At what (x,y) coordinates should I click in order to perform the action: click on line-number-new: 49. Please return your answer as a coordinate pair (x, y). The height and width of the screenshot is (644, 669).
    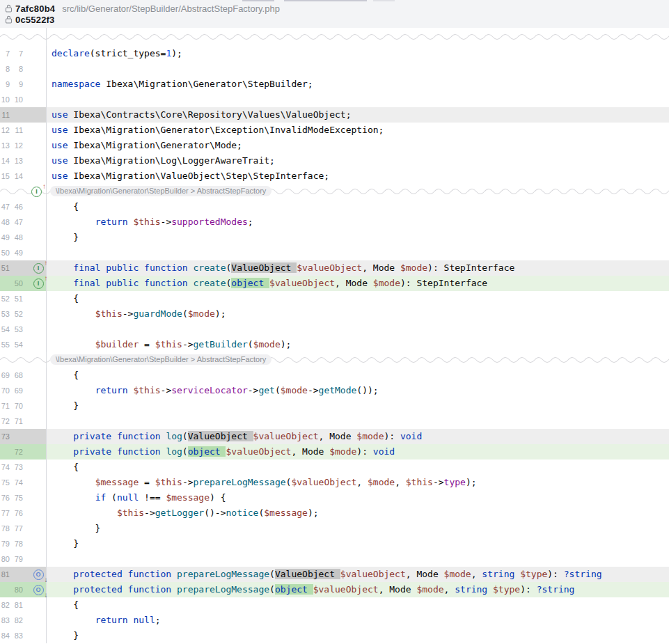
    Looking at the image, I should click on (17, 253).